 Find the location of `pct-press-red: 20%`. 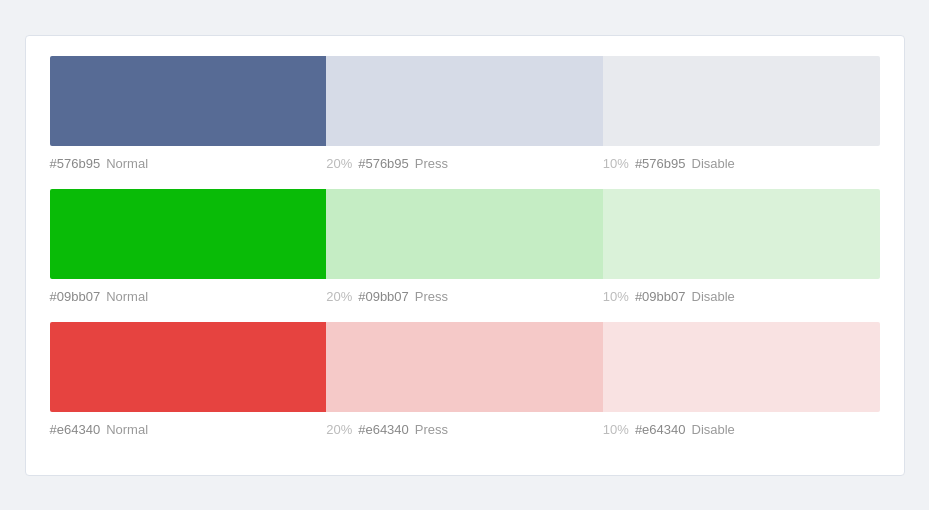

pct-press-red: 20% is located at coordinates (339, 430).